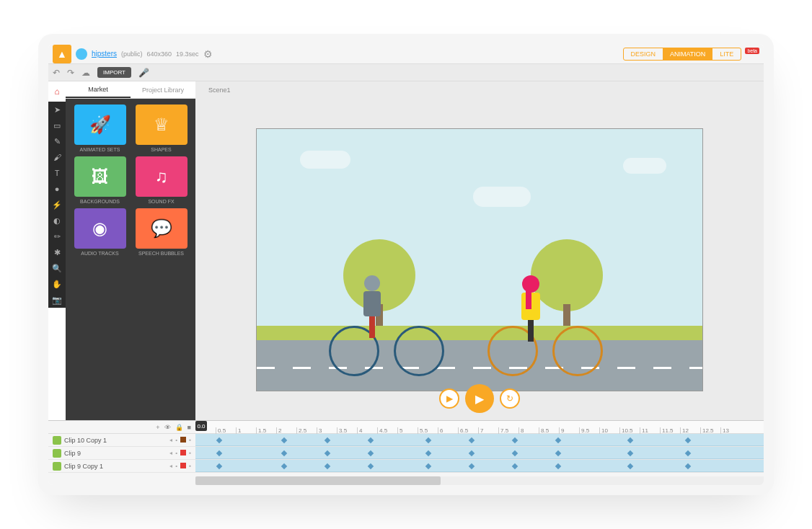 The height and width of the screenshot is (529, 812). Describe the element at coordinates (57, 300) in the screenshot. I see `camera-tool-icon: 📷` at that location.